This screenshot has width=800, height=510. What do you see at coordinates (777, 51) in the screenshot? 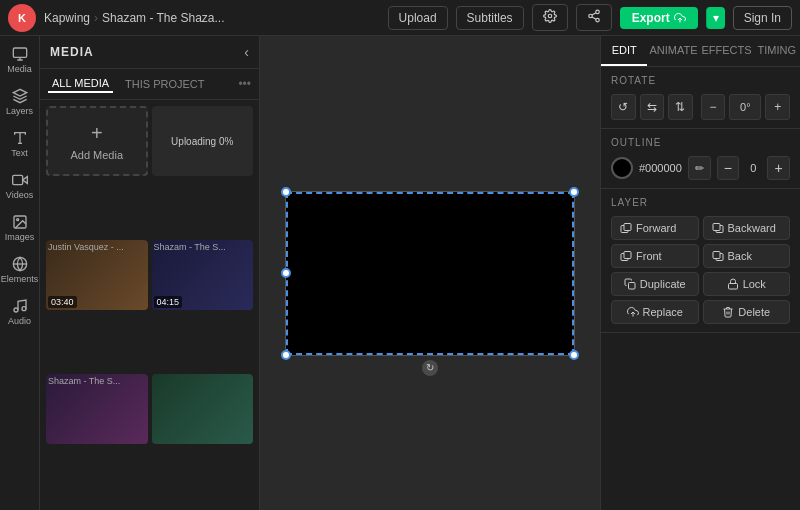
I see `tab-timing: TIMING` at bounding box center [777, 51].